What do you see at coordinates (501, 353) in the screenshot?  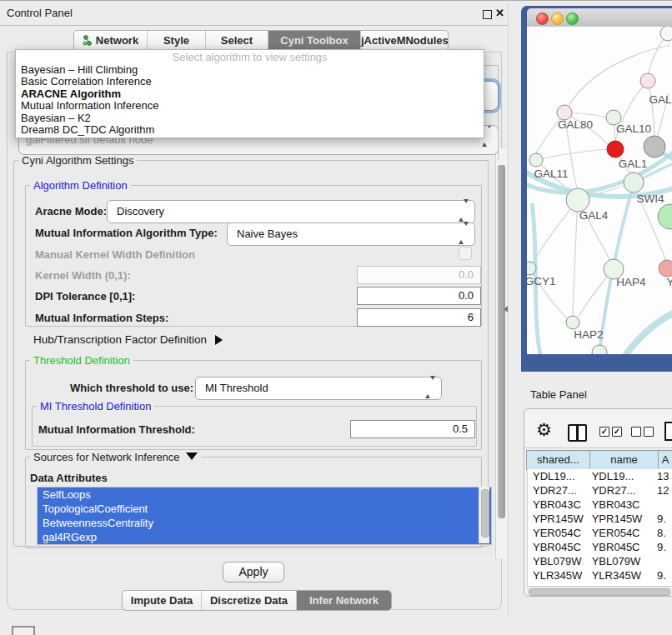 I see `settings-vertical-scrollbar` at bounding box center [501, 353].